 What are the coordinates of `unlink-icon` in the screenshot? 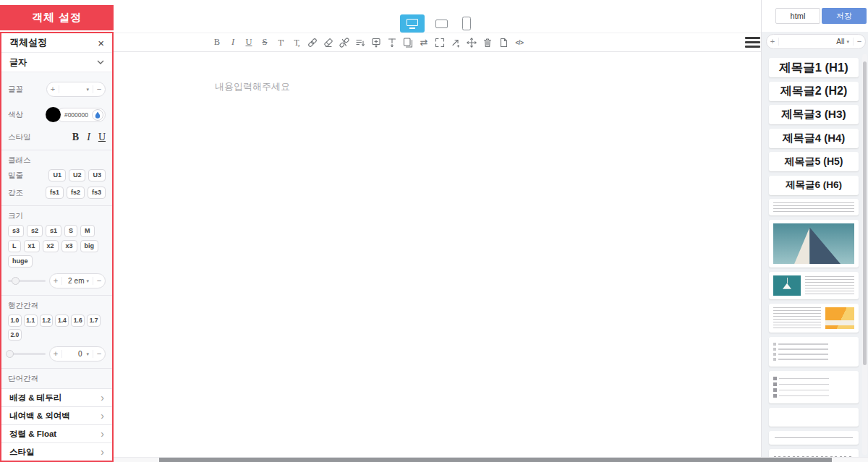 It's located at (344, 42).